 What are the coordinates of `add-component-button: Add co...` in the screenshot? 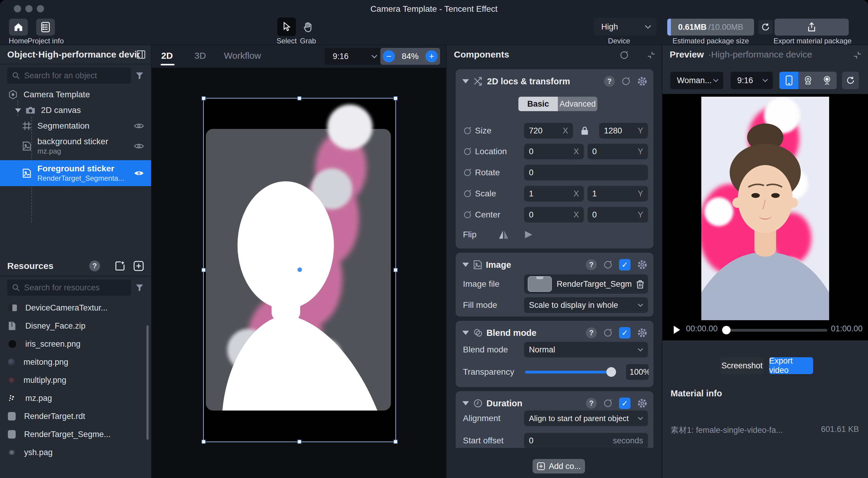 It's located at (559, 466).